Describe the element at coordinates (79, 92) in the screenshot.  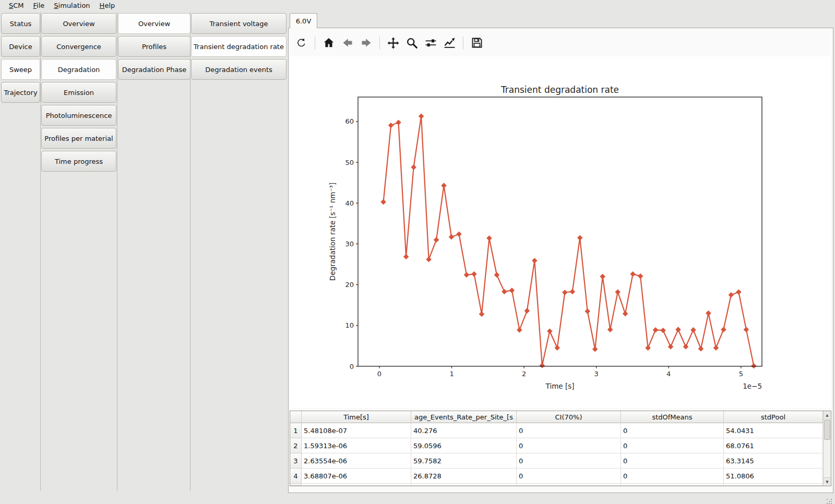
I see `nav-column-level-2: OverviewConvergenceDegradationEmissionPh…` at that location.